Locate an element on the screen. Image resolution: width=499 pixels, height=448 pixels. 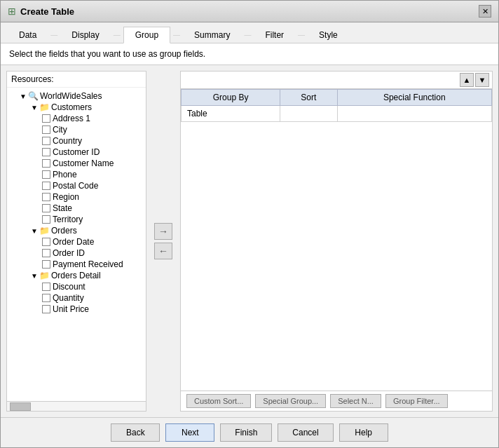
orders-label: Orders is located at coordinates (64, 231).